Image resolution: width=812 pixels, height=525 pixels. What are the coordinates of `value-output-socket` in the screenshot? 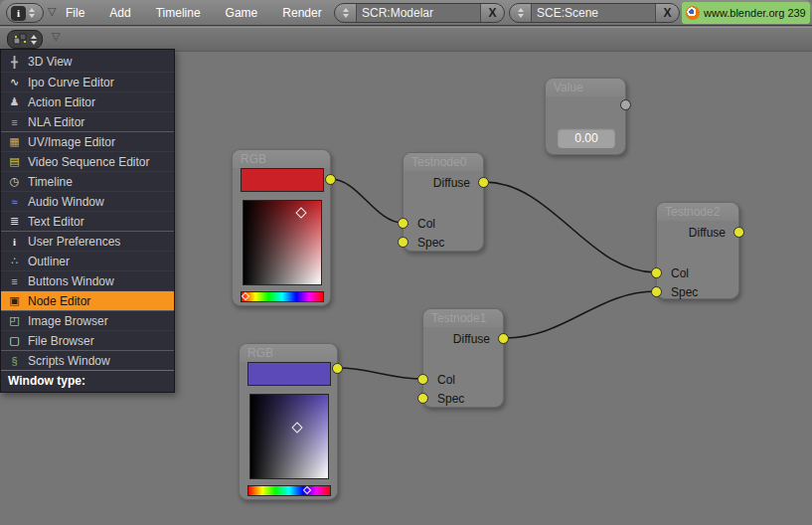 It's located at (626, 105).